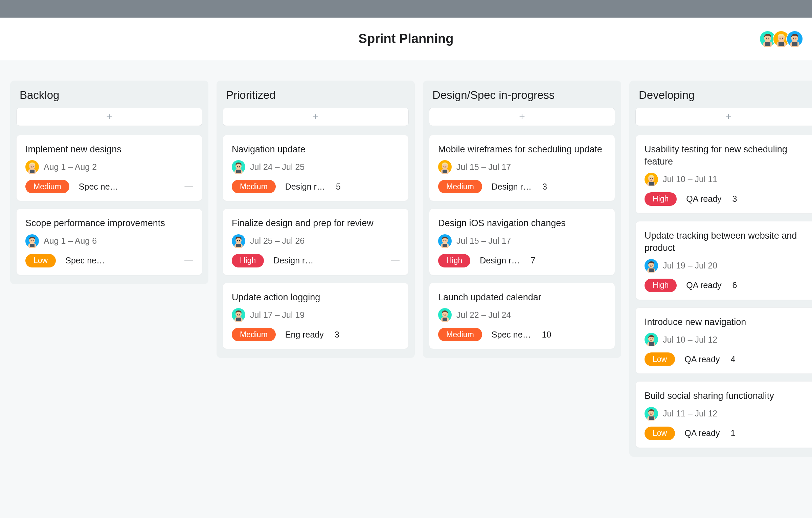 The width and height of the screenshot is (812, 518). What do you see at coordinates (522, 187) in the screenshot?
I see `card-bottom-row: MediumDesign r…3` at bounding box center [522, 187].